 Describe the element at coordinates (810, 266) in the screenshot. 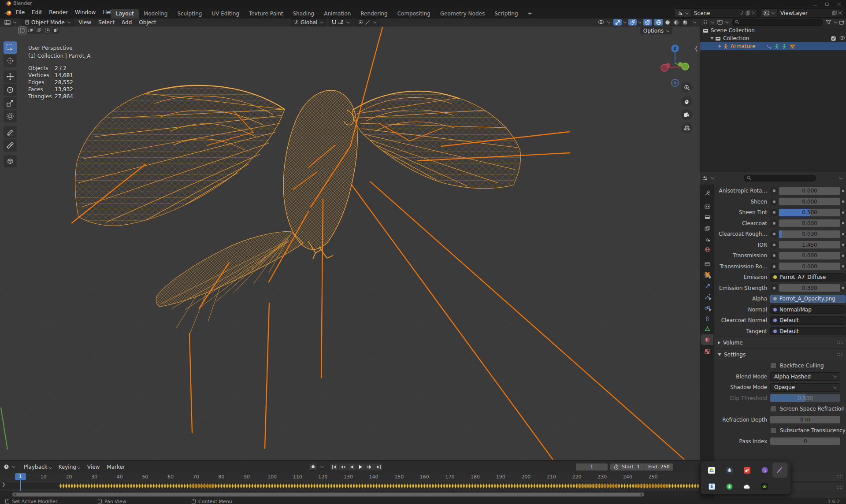

I see `value-slider-transmission-ro: 0.000` at that location.